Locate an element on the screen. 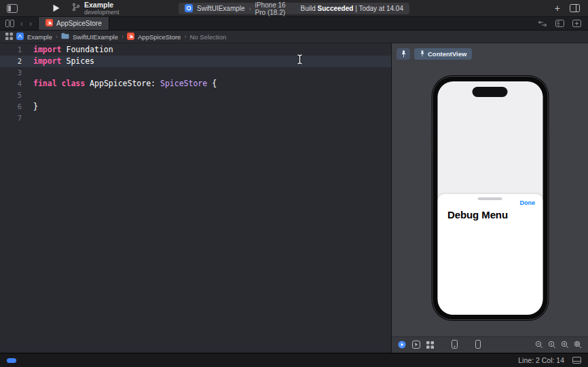 The height and width of the screenshot is (367, 588). code-token: AppSpiceStore: is located at coordinates (122, 83).